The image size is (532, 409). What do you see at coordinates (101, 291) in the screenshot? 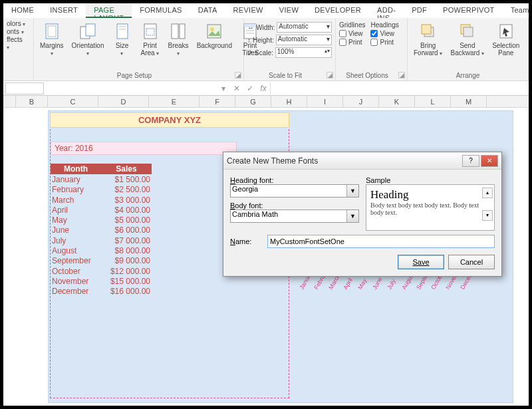
I see `table-row: December$16 000.00` at bounding box center [101, 291].